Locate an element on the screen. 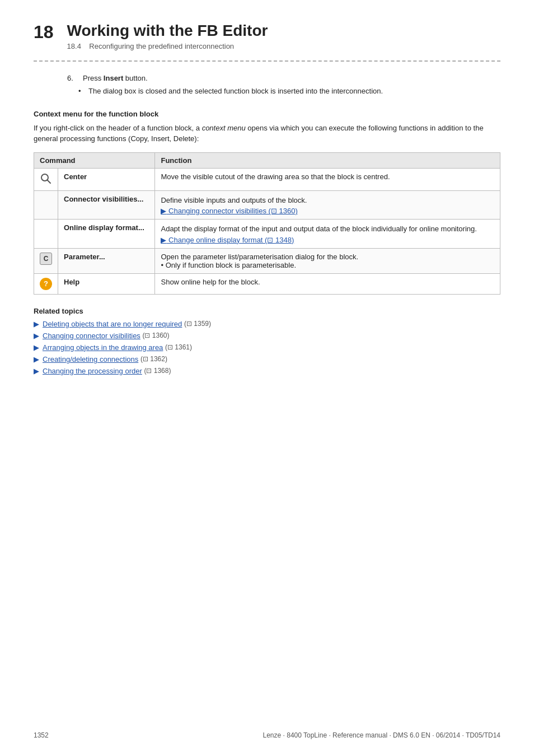 This screenshot has width=534, height=756. table-function-cell: Adapt the display format of the input an… is located at coordinates (328, 234).